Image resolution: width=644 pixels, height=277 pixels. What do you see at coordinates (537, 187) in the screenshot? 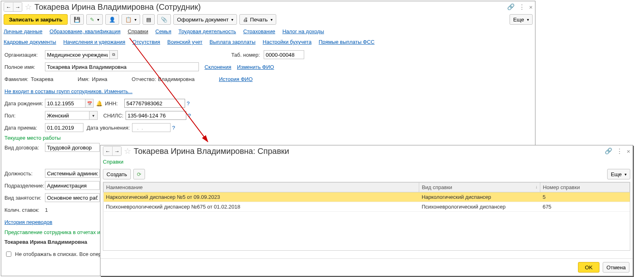
I see `sort-desc-icon: ↓` at bounding box center [537, 187].